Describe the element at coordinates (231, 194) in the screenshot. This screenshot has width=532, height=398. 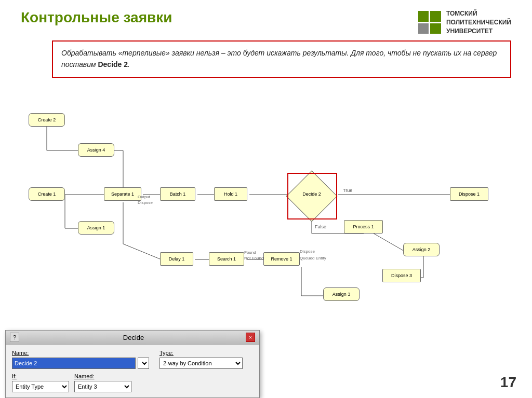
I see `node-hold1: Hold 1` at that location.